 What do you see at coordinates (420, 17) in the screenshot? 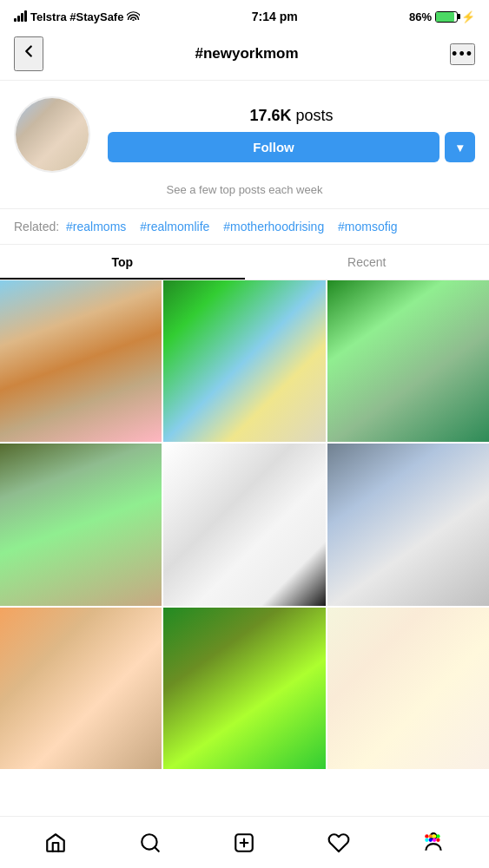
I see `battery-percent: 86%` at bounding box center [420, 17].